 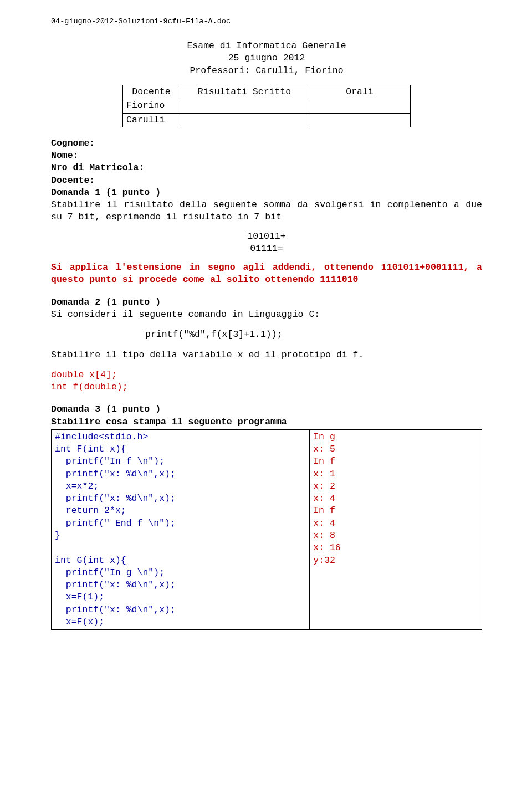 I want to click on domanda1-head: Domanda 1 (1 punto ), so click(x=267, y=193).